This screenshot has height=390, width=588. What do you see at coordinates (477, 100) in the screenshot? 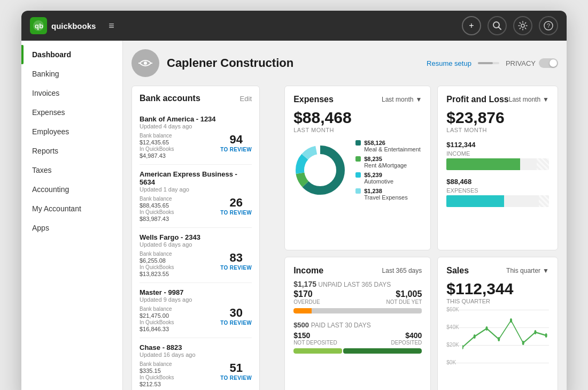
I see `pnl-title: Profit and Loss` at bounding box center [477, 100].